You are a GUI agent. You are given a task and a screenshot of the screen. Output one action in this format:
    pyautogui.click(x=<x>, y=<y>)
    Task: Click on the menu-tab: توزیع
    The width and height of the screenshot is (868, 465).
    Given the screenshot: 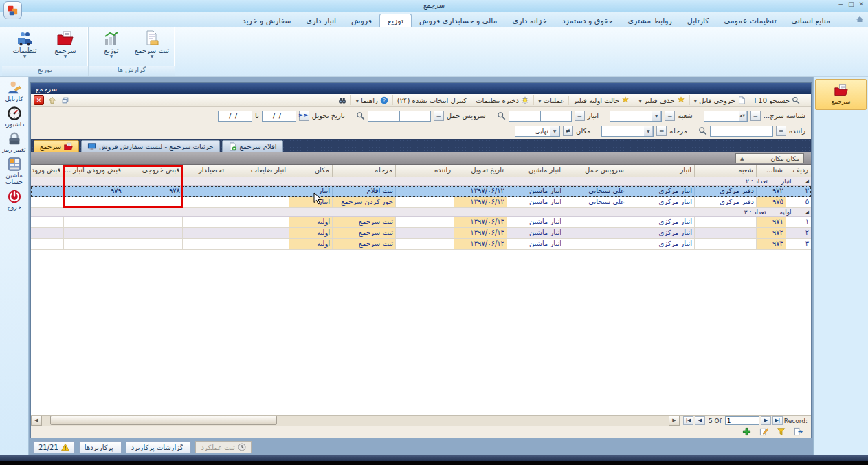 What is the action you would take?
    pyautogui.click(x=396, y=21)
    